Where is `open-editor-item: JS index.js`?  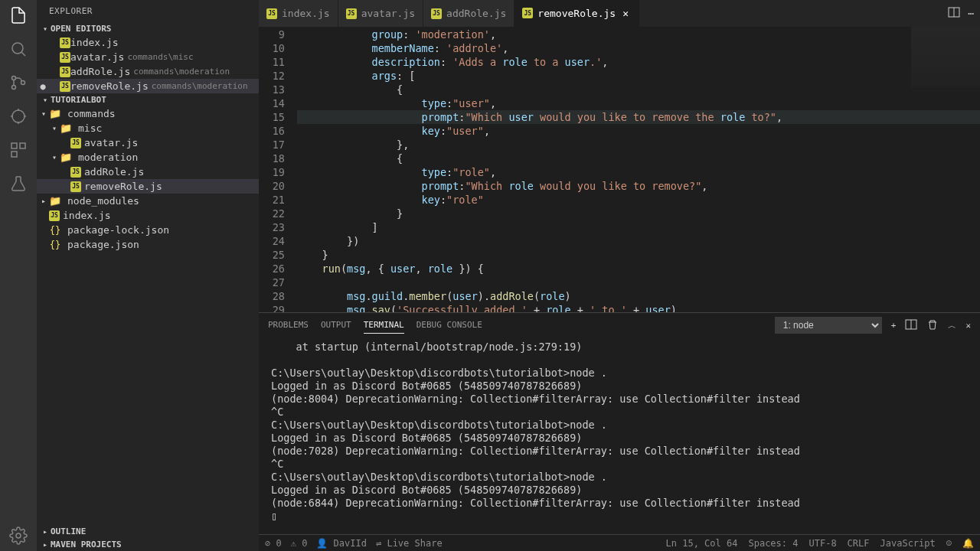 open-editor-item: JS index.js is located at coordinates (148, 43).